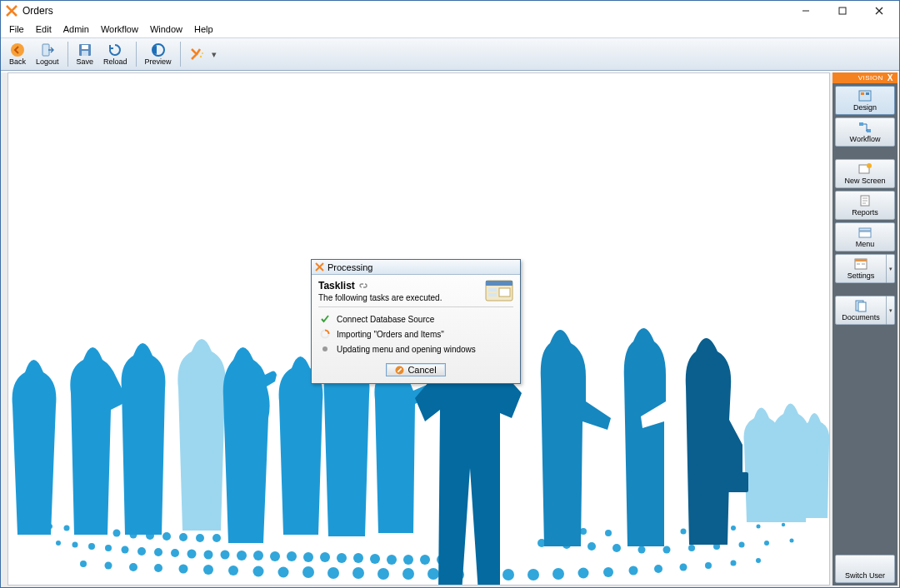  I want to click on new-screen-icon, so click(865, 169).